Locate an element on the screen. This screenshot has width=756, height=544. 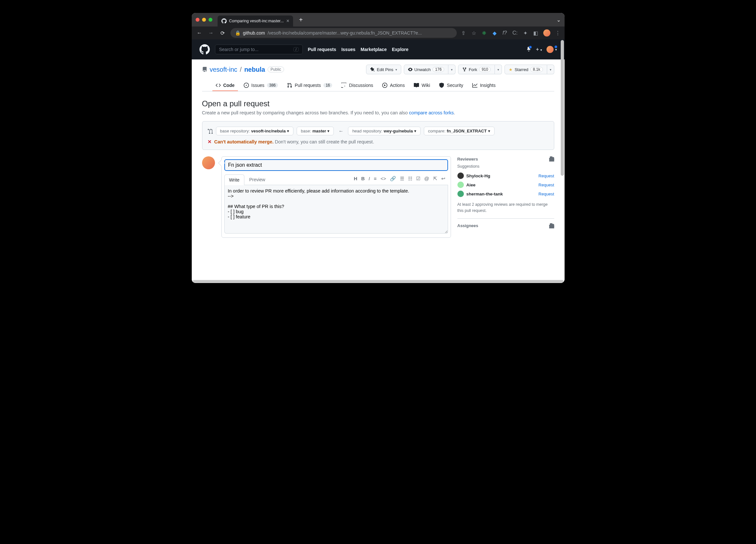
ul-icon: ☰ is located at coordinates (402, 179).